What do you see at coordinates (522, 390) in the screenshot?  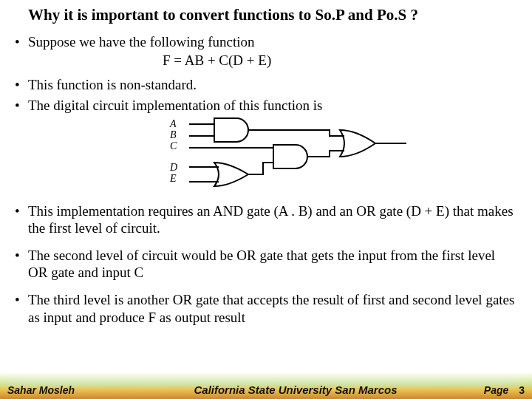 I see `page-number: 3` at bounding box center [522, 390].